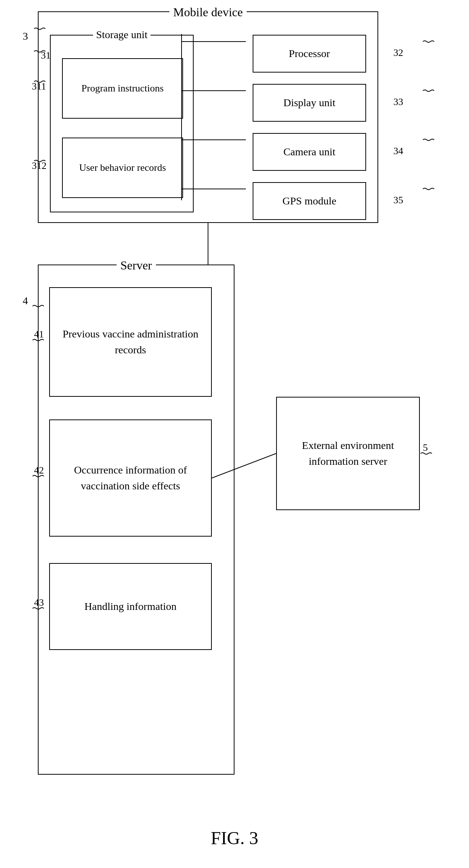 The height and width of the screenshot is (868, 469). I want to click on ref-42: 42, so click(39, 470).